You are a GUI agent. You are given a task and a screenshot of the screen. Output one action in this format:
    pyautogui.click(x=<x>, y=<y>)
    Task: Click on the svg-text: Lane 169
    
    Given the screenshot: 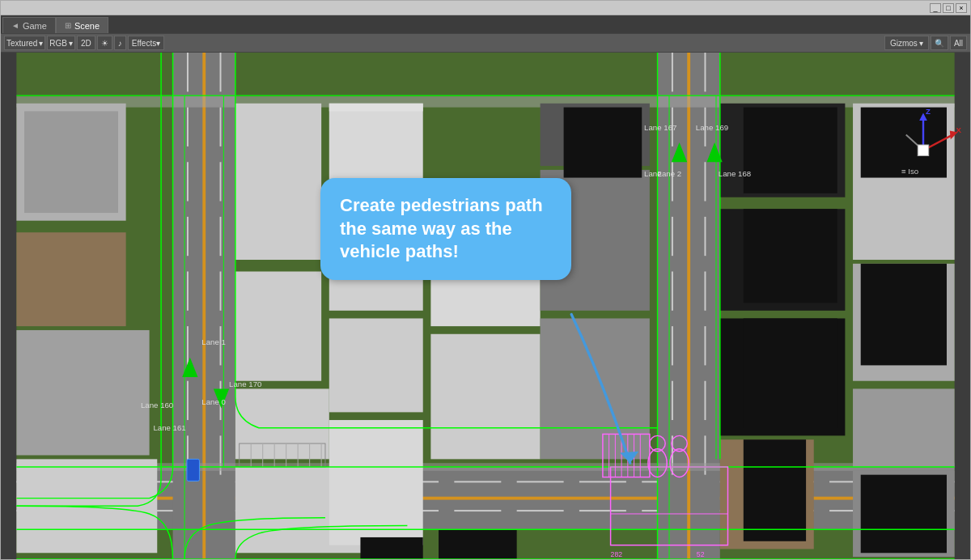 What is the action you would take?
    pyautogui.click(x=712, y=128)
    